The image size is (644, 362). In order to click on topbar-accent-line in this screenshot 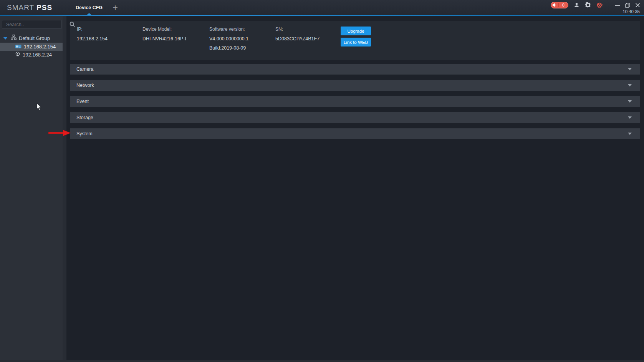, I will do `click(322, 15)`.